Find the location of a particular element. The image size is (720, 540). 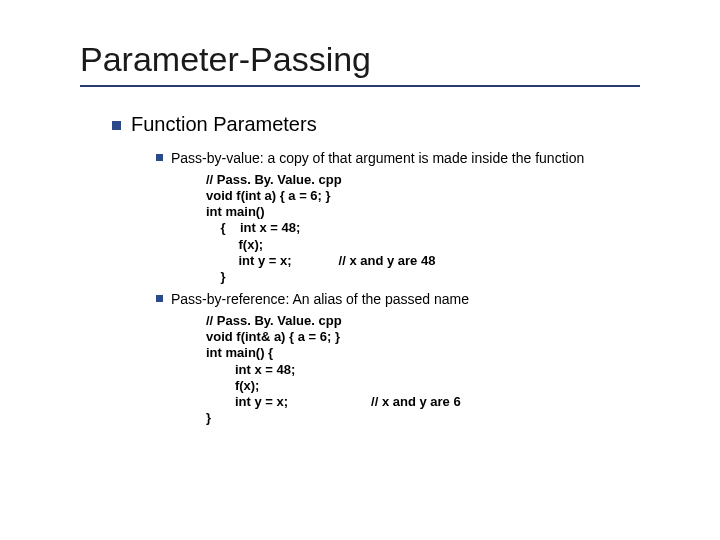

item-label: Pass-by-reference: An alias of the passe… is located at coordinates (320, 299).